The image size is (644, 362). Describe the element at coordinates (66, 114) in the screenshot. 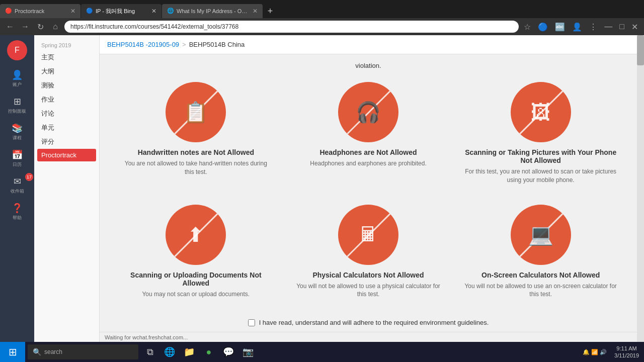

I see `nav-discussion: 讨论` at that location.